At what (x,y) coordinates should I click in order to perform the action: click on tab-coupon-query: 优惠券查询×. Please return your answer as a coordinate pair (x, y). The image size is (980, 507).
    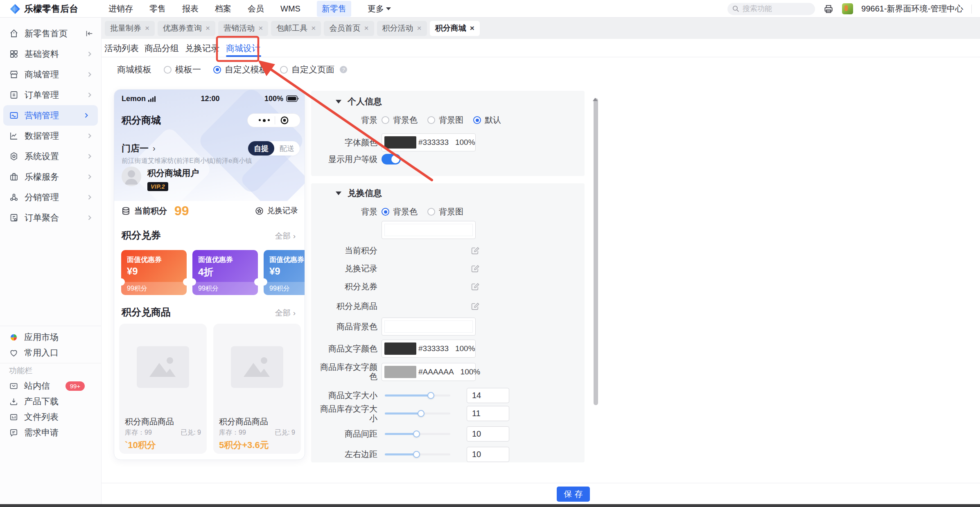
    Looking at the image, I should click on (187, 29).